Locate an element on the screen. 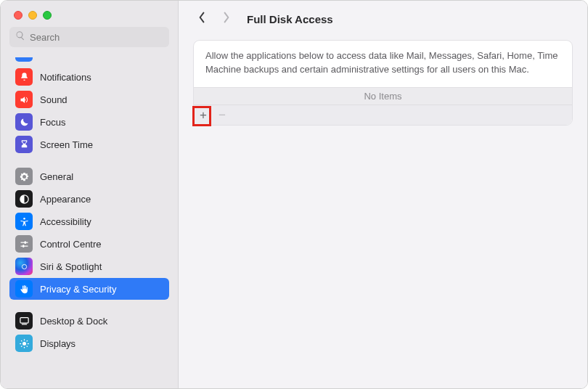 The image size is (588, 389). sidebar-item-accessibility: Accessibility is located at coordinates (89, 221).